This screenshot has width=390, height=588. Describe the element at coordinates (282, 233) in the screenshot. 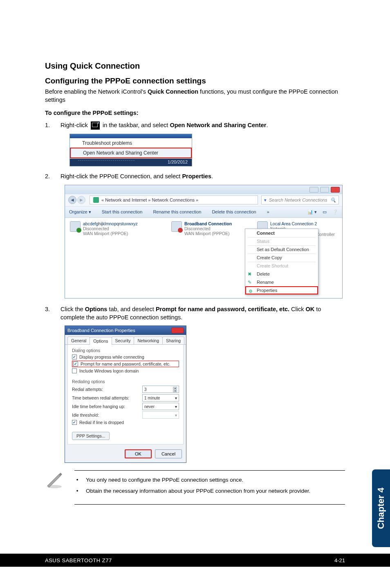

I see `ctx-connect: Connect` at that location.